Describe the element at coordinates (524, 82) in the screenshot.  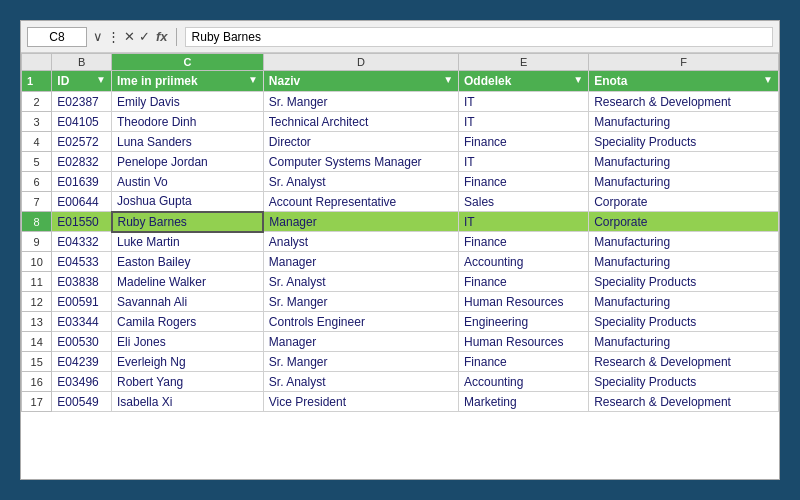
I see `header-department: Oddelek ▼` at that location.